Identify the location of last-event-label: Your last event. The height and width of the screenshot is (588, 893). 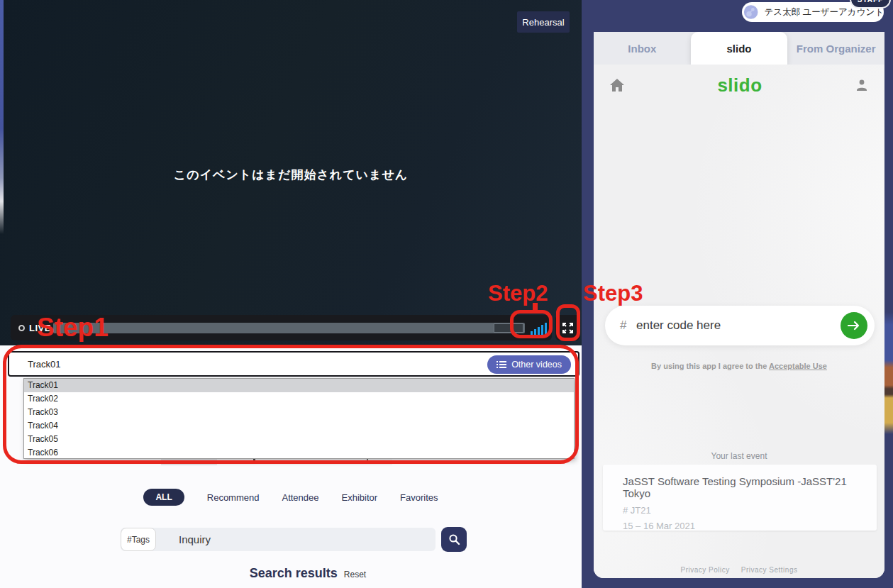
(739, 456).